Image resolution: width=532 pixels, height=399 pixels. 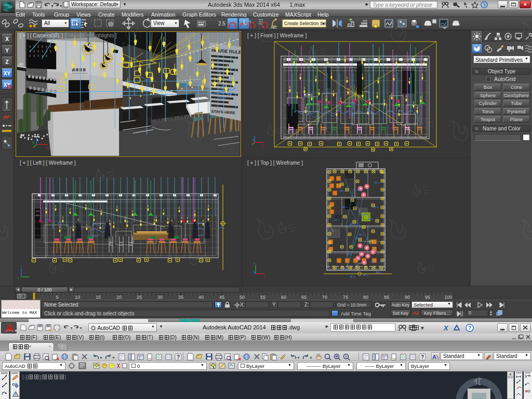 I want to click on svg-text: 50, so click(x=242, y=297).